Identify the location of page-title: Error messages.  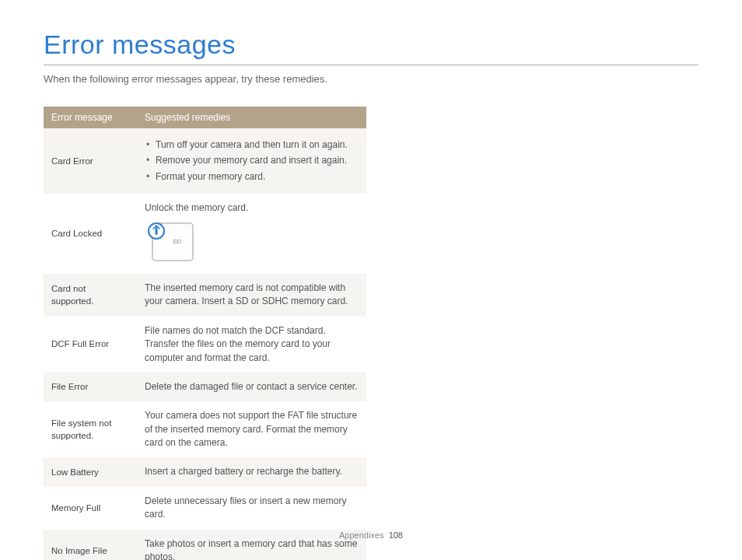
(371, 45).